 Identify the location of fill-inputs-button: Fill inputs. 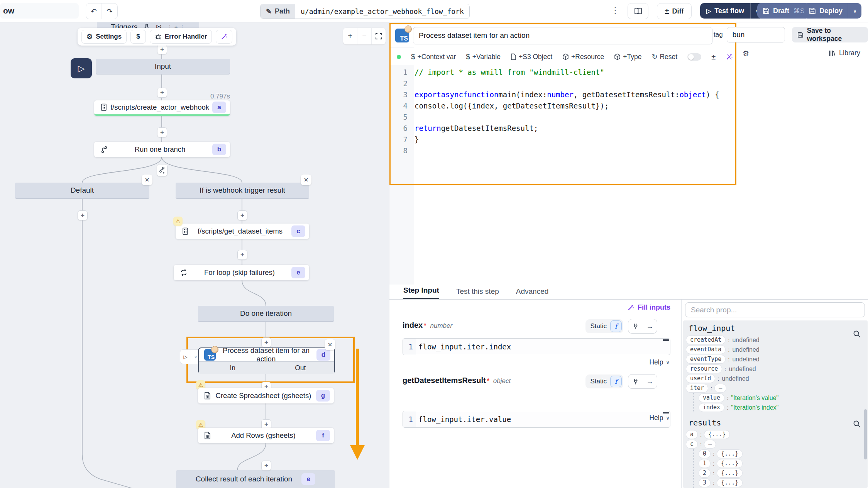
(649, 307).